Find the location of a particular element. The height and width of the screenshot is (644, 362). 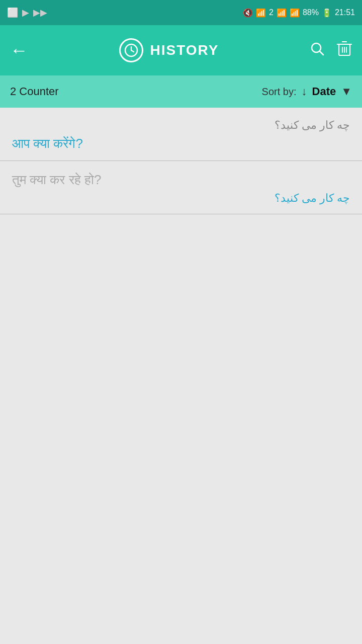

image-icon: ⬜ is located at coordinates (13, 13).